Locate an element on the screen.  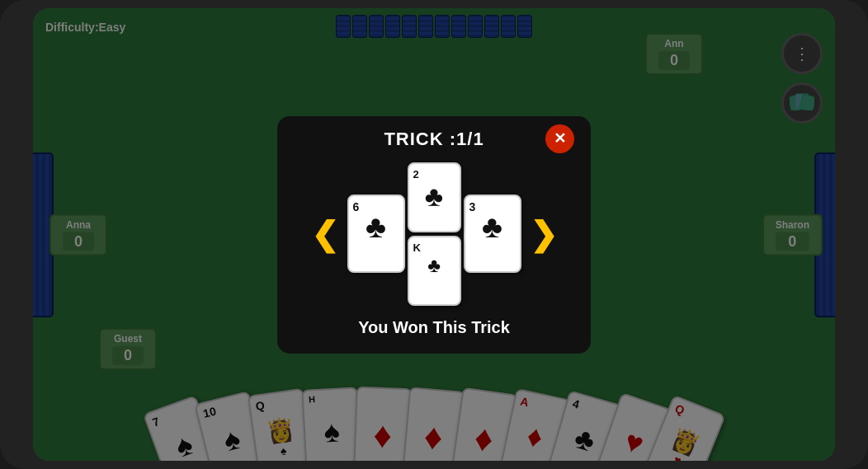
modal-card-kc: K ♣ is located at coordinates (434, 270).